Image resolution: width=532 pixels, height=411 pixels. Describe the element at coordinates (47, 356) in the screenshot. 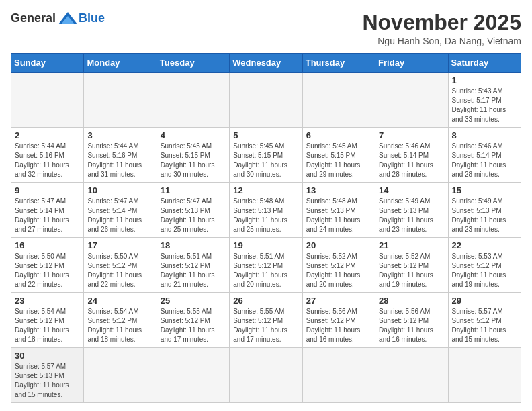

I see `day-number: 30` at that location.